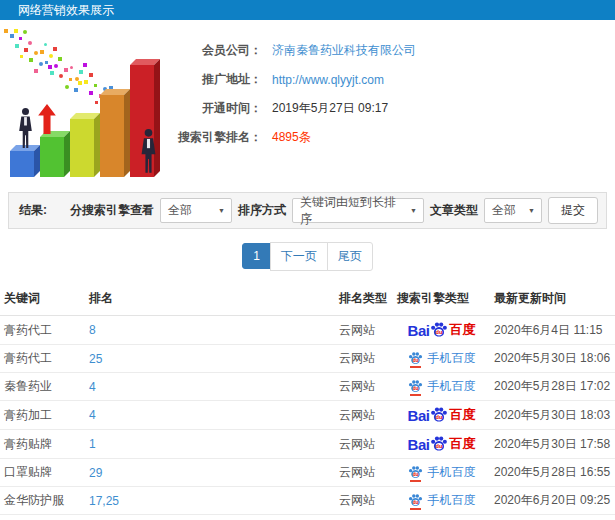 This screenshot has width=615, height=520. I want to click on table-row: 秦鲁药业 4 云网站 du手机百度 2020年5月28日 17:02, so click(308, 387).